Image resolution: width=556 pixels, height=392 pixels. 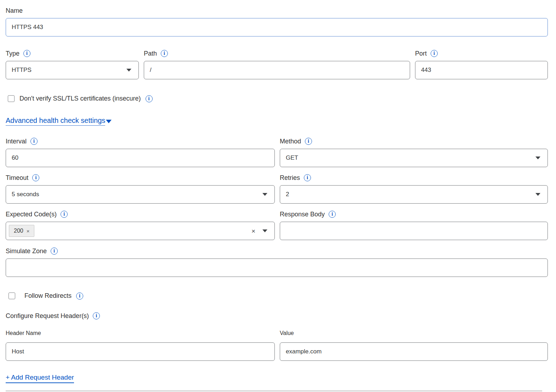 What do you see at coordinates (140, 231) in the screenshot?
I see `expected-codes-multiselect: 200 × ×` at bounding box center [140, 231].